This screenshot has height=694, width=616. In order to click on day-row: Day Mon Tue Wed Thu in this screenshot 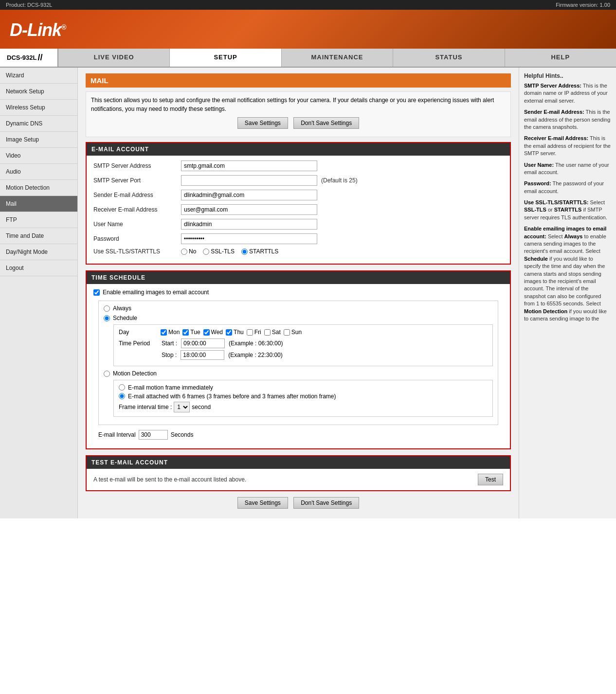, I will do `click(303, 332)`.